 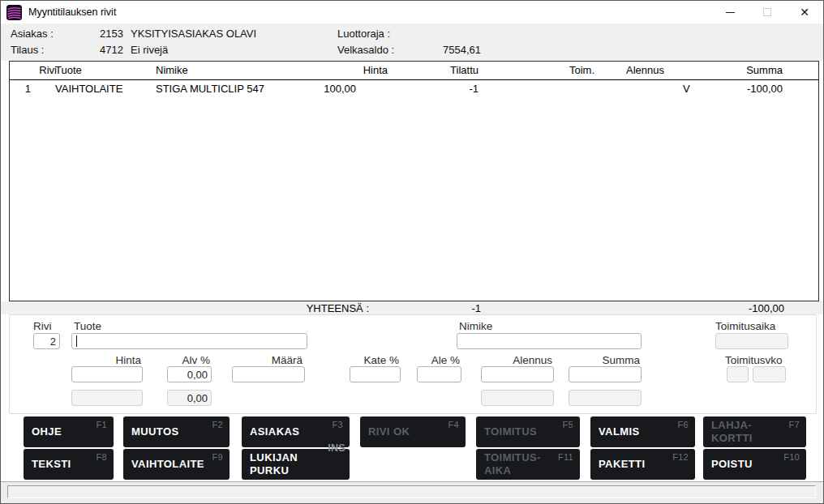 I want to click on f8-key-label: F8, so click(x=102, y=457).